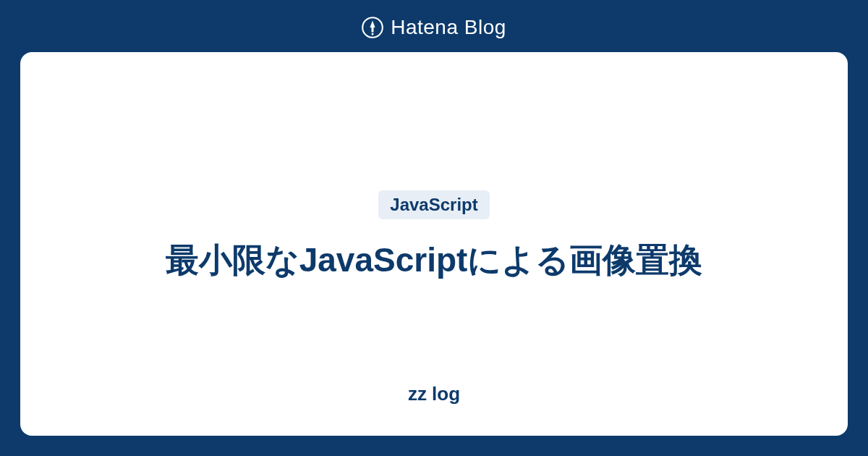  What do you see at coordinates (434, 205) in the screenshot?
I see `category-tag: JavaScript` at bounding box center [434, 205].